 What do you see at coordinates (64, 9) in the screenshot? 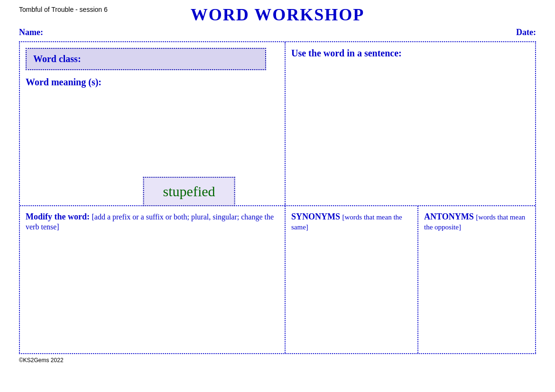
I see `session-label: Tombful of Trouble - session 6` at bounding box center [64, 9].